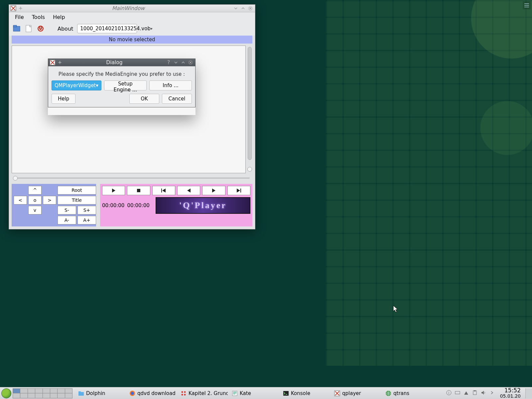 This screenshot has width=532, height=399. What do you see at coordinates (483, 393) in the screenshot?
I see `volume-tray-icon` at bounding box center [483, 393].